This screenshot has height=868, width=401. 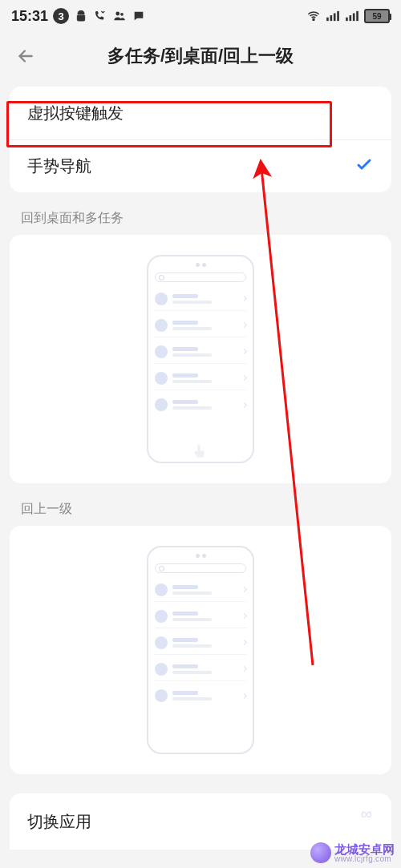 What do you see at coordinates (100, 16) in the screenshot?
I see `phone-missed-icon` at bounding box center [100, 16].